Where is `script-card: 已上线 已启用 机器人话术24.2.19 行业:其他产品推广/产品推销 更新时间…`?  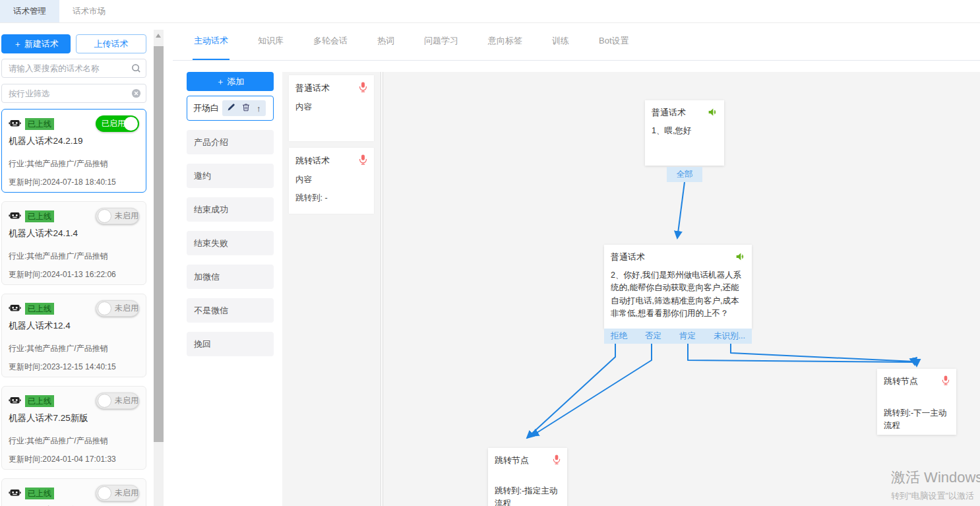
script-card: 已上线 已启用 机器人话术24.2.19 行业:其他产品推广/产品推销 更新时间… is located at coordinates (74, 150).